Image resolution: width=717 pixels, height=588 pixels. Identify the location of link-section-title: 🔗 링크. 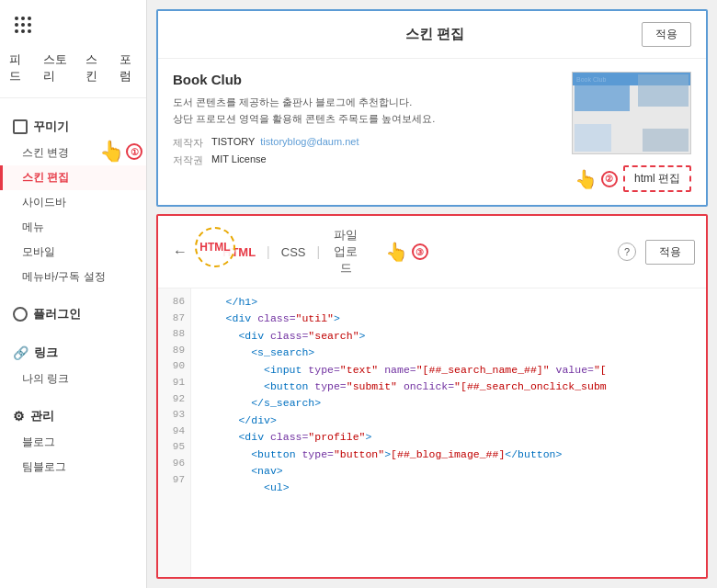
(74, 354).